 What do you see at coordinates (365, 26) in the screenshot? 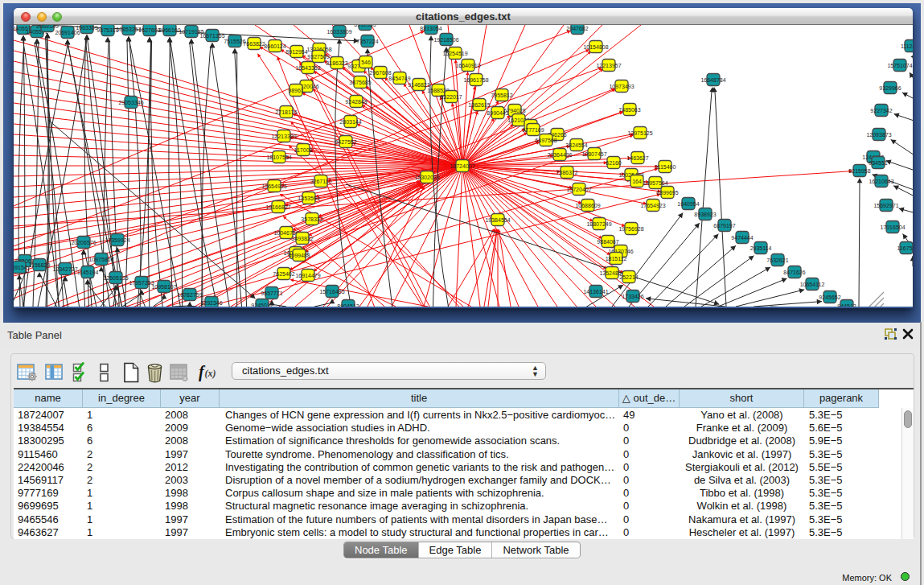
I see `svg-text: 8912335` at bounding box center [365, 26].